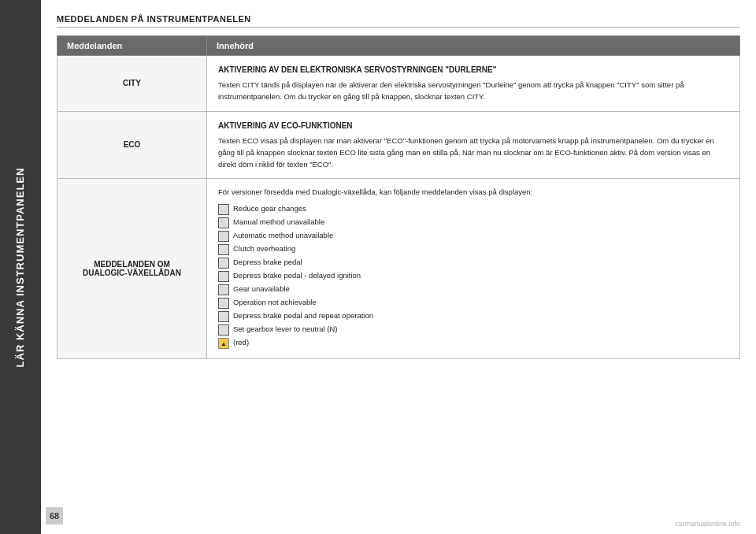 The width and height of the screenshot is (756, 534). I want to click on sidebar-vertical-title: LÄR KÄNNA INSTRUMENTPANELEN, so click(20, 267).